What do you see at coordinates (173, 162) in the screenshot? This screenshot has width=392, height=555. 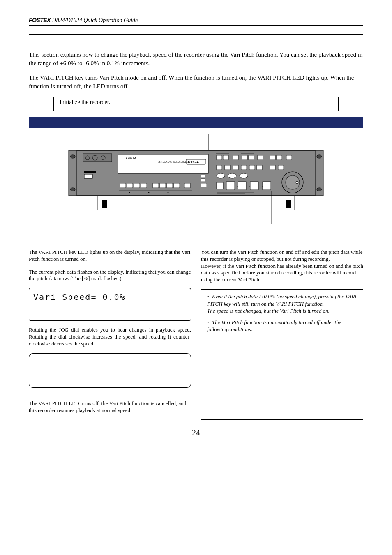 I see `svg-text: 16TRACK DIGITAL RECORDER` at bounding box center [173, 162].